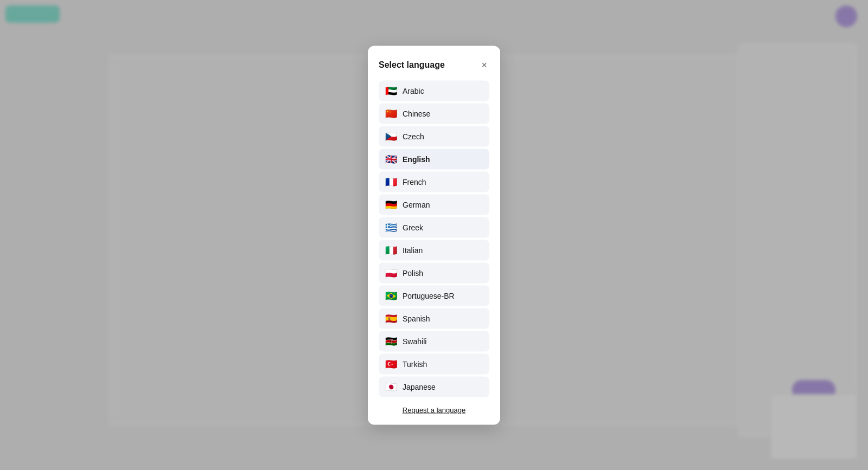 The image size is (868, 470). I want to click on language-item-english: 🇬🇧English, so click(434, 159).